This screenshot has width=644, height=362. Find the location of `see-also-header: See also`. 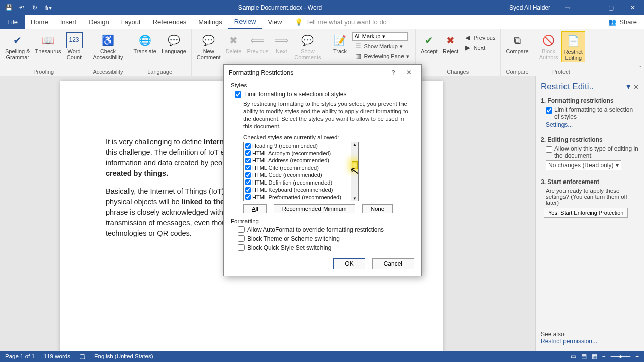

see-also-header: See also is located at coordinates (590, 334).